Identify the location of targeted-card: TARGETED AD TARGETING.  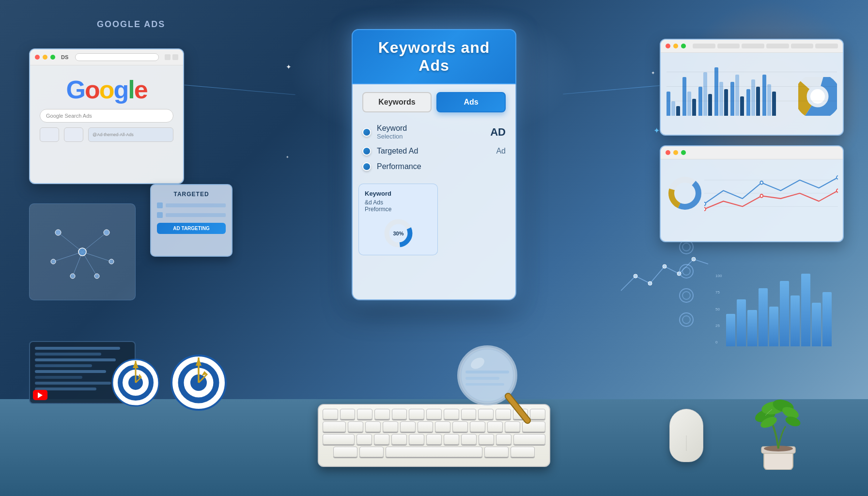
(191, 220).